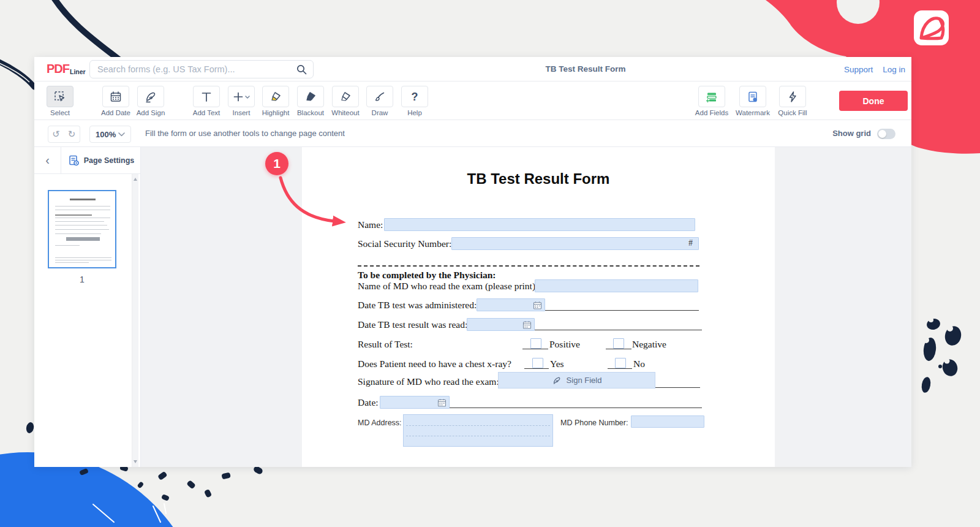 This screenshot has height=527, width=980. What do you see at coordinates (315, 199) in the screenshot?
I see `annotation-arrow-icon` at bounding box center [315, 199].